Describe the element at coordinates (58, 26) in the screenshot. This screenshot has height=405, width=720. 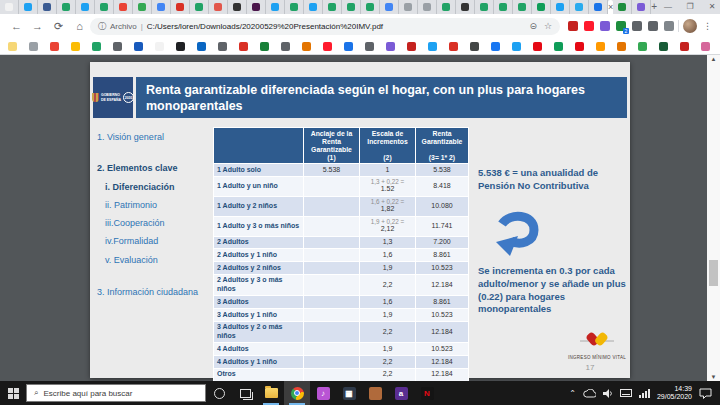
I see `reload-icon: ⟳` at that location.